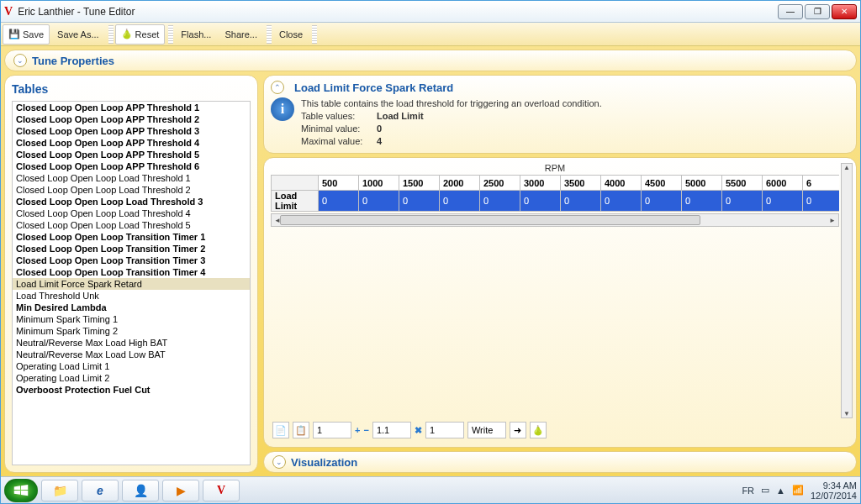 The width and height of the screenshot is (861, 504). Describe the element at coordinates (131, 272) in the screenshot. I see `table-row: Closed Loop Open Loop Transition Timer 4` at that location.